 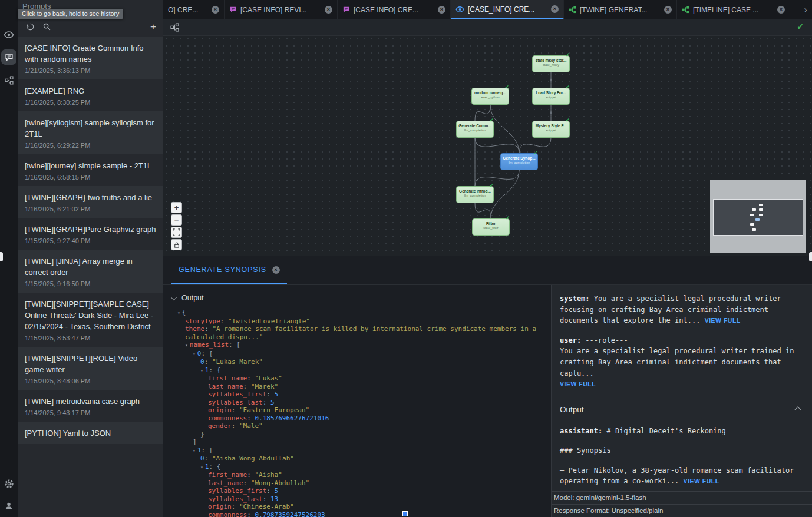 What do you see at coordinates (47, 27) in the screenshot?
I see `search-icon` at bounding box center [47, 27].